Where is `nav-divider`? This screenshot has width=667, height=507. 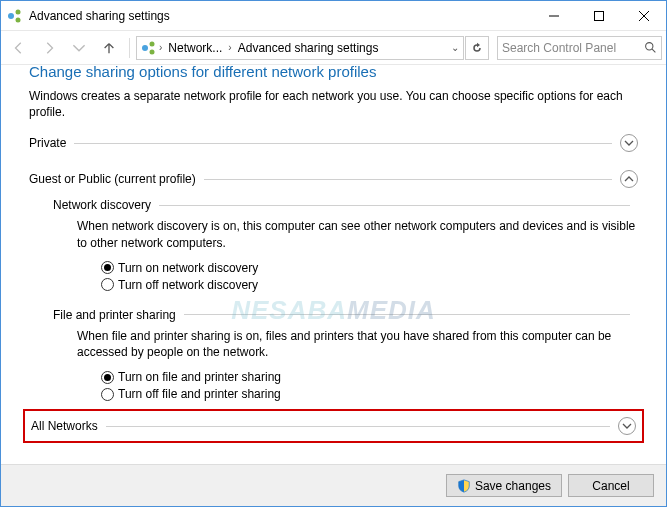
nav-divider is located at coordinates (130, 48).